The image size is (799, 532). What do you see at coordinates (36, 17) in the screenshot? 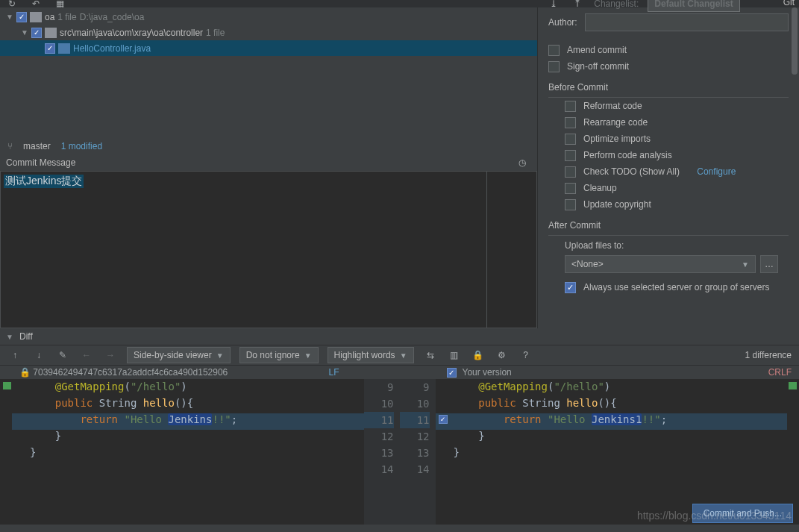
I see `module-icon` at bounding box center [36, 17].